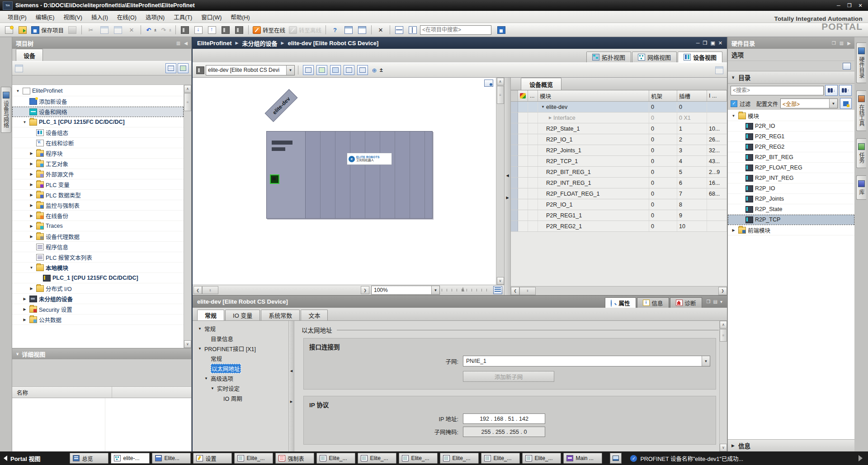 The width and height of the screenshot is (868, 465). I want to click on dots-column: ..., so click(533, 96).